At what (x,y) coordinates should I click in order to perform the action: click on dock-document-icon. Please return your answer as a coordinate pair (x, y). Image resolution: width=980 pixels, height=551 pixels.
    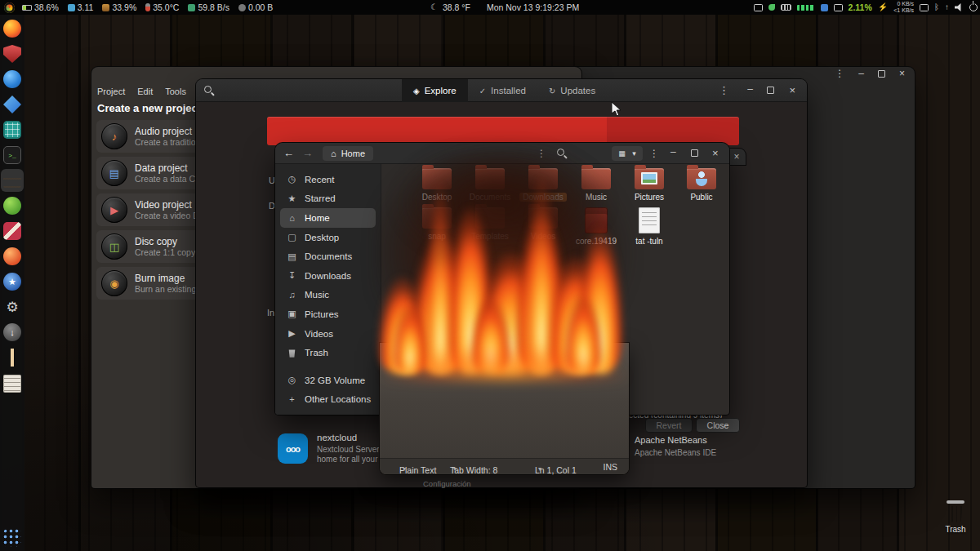
    Looking at the image, I should click on (12, 384).